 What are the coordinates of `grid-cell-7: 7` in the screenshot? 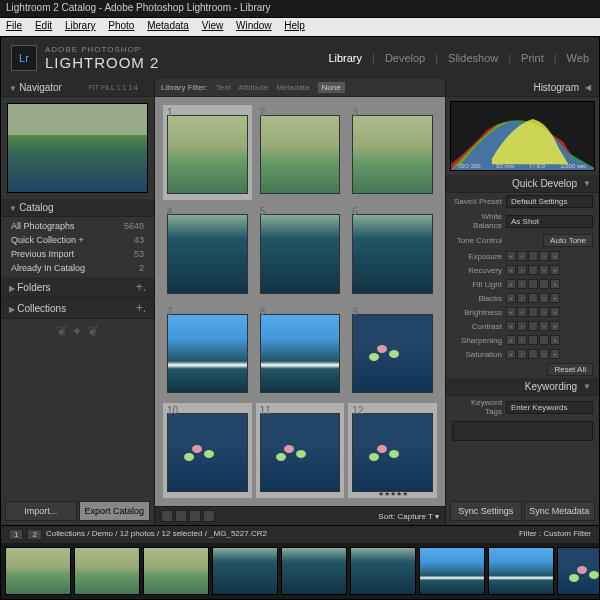 It's located at (208, 352).